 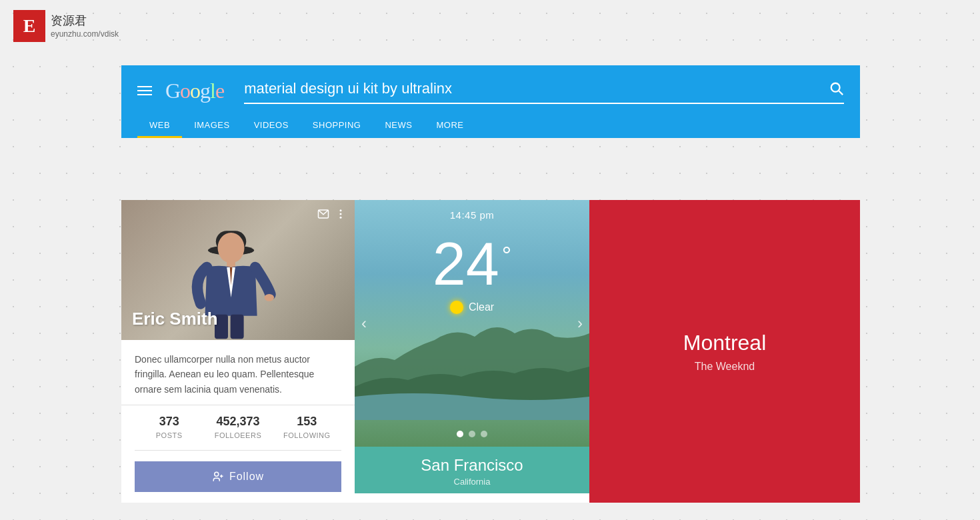 What do you see at coordinates (466, 264) in the screenshot?
I see `temp-value: 24` at bounding box center [466, 264].